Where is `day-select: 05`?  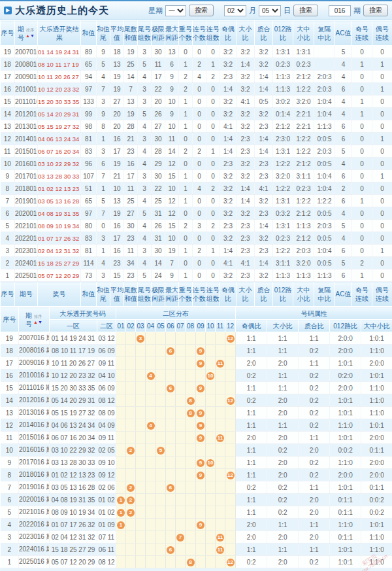 day-select: 05 is located at coordinates (270, 10).